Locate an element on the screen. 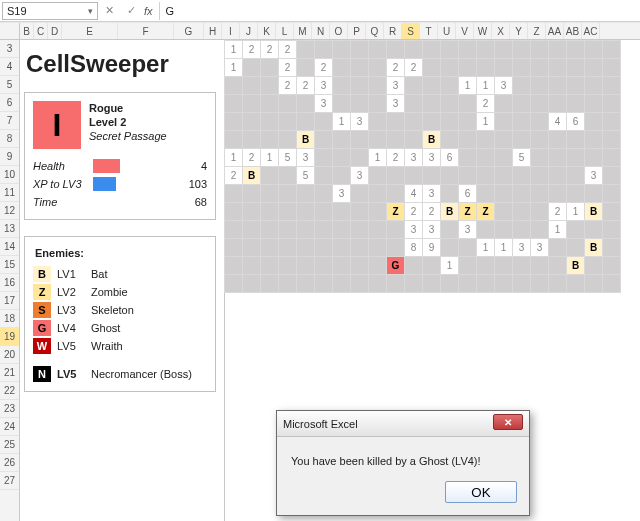 Image resolution: width=640 pixels, height=521 pixels. grid-cell: 8 is located at coordinates (414, 248).